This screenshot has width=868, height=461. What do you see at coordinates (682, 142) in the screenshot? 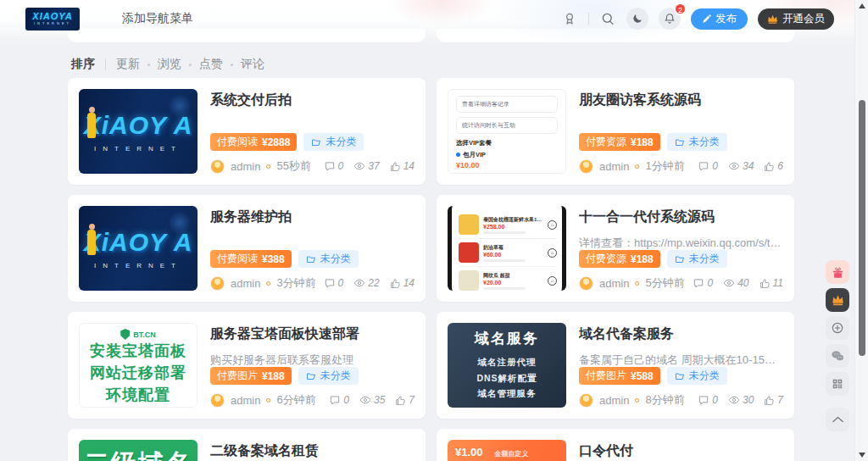
I see `badge-row: 付费资源 ¥188 未分类` at bounding box center [682, 142].